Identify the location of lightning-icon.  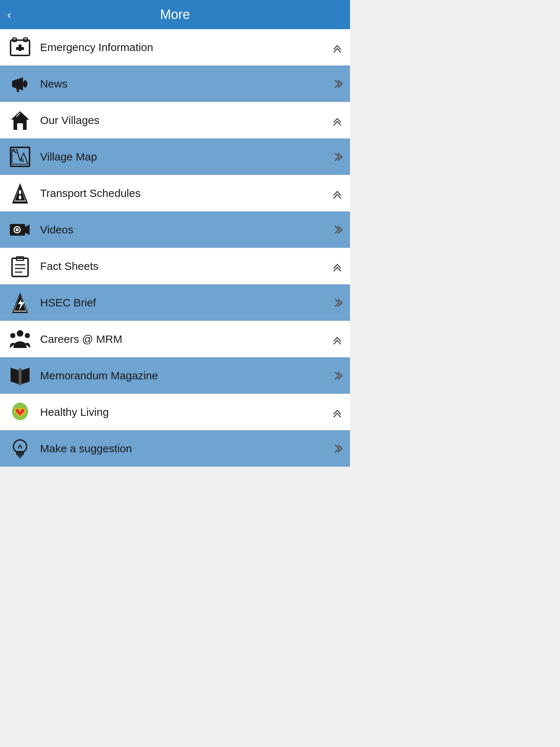
(20, 303).